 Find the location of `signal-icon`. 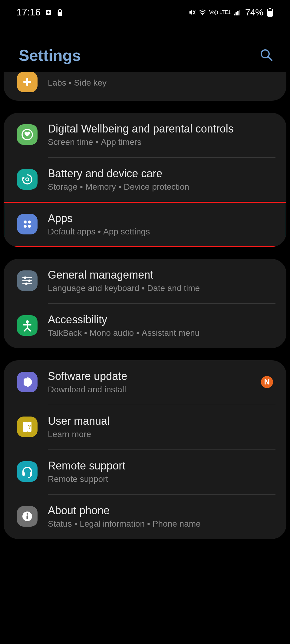

signal-icon is located at coordinates (237, 12).